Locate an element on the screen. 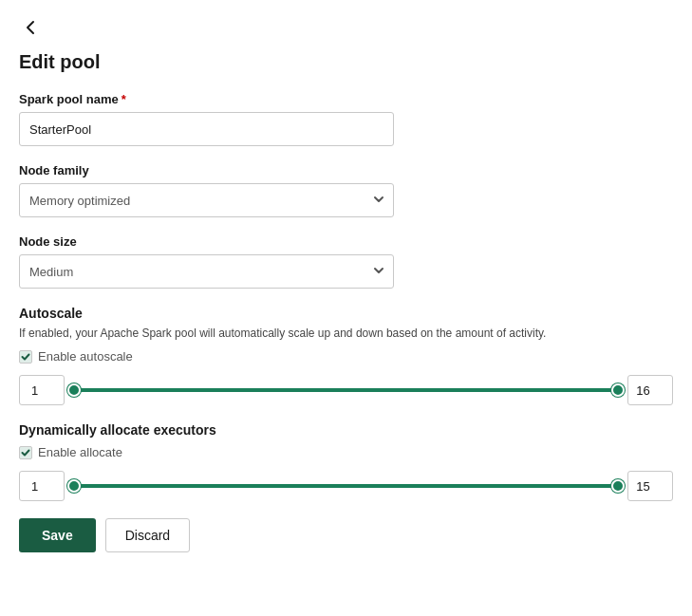 This screenshot has width=692, height=616. autoscale-checkbox-label: Enable autoscale is located at coordinates (85, 357).